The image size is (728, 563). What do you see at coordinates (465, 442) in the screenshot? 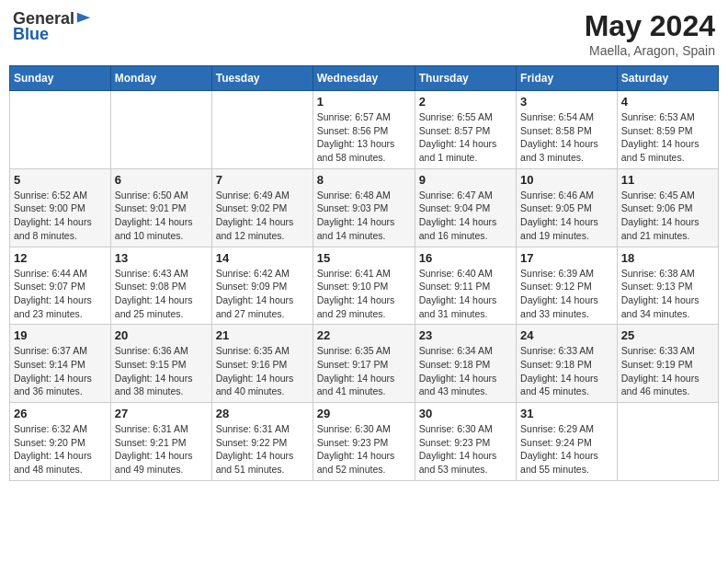
I see `calendar-cell: 30Sunrise: 6:30 AM Sunset: 9:23 PM Dayli…` at bounding box center [465, 442].